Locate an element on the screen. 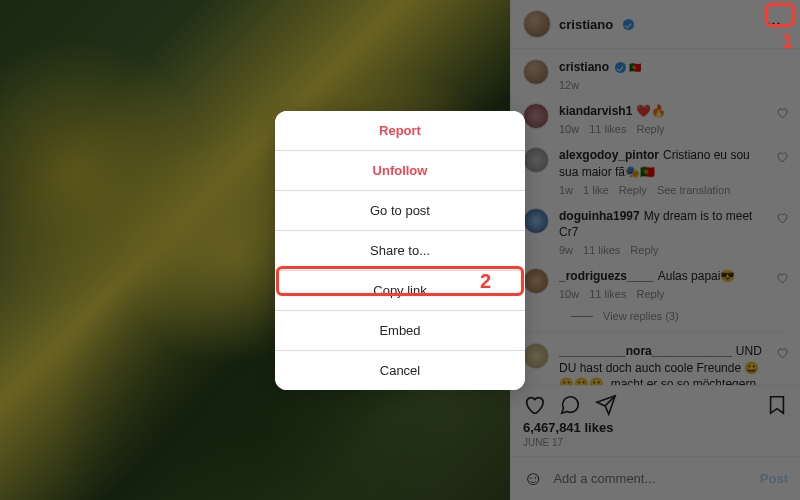 The width and height of the screenshot is (800, 500). modal-item-copy-link: Copy link is located at coordinates (400, 291).